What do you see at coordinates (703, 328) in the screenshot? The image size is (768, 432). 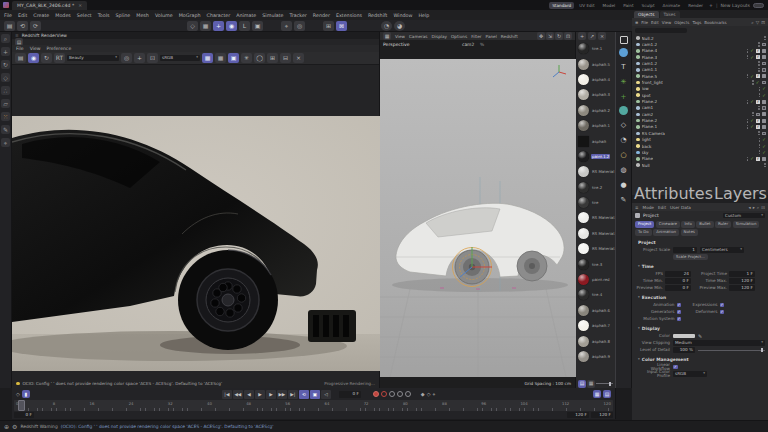 I see `display-section-header: ▾Display` at bounding box center [703, 328].